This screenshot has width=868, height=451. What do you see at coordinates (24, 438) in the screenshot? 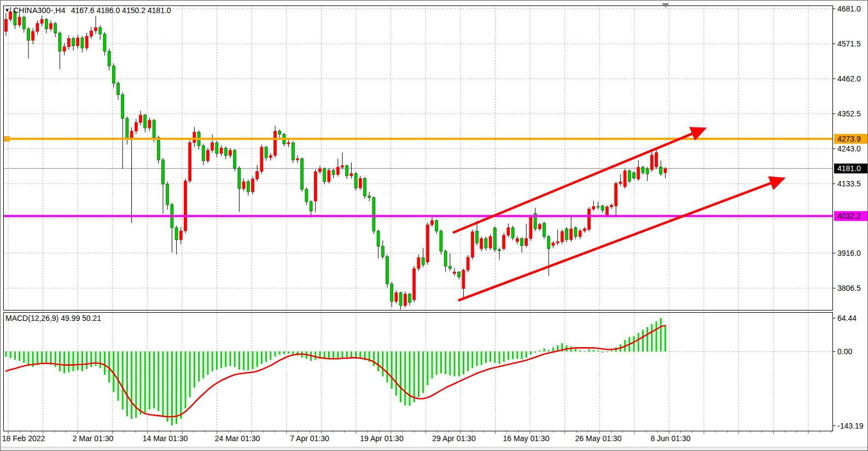
I see `time-tick-label: 18 Feb 2022` at bounding box center [24, 438].